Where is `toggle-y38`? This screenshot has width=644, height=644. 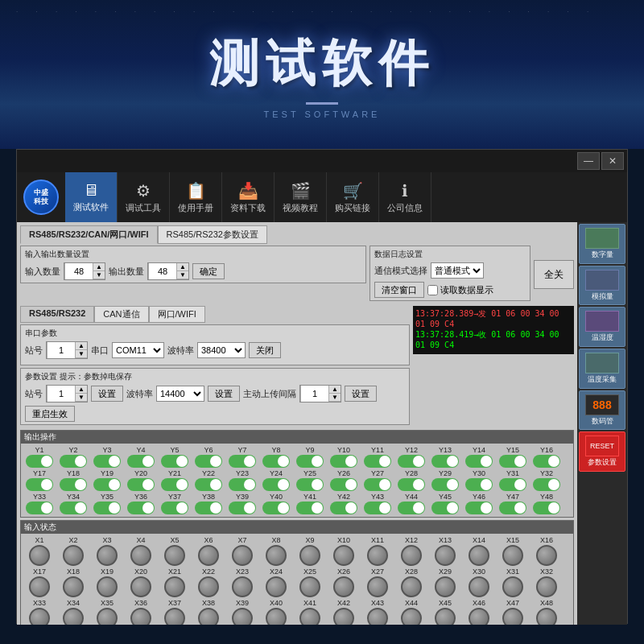
toggle-y38 is located at coordinates (208, 508).